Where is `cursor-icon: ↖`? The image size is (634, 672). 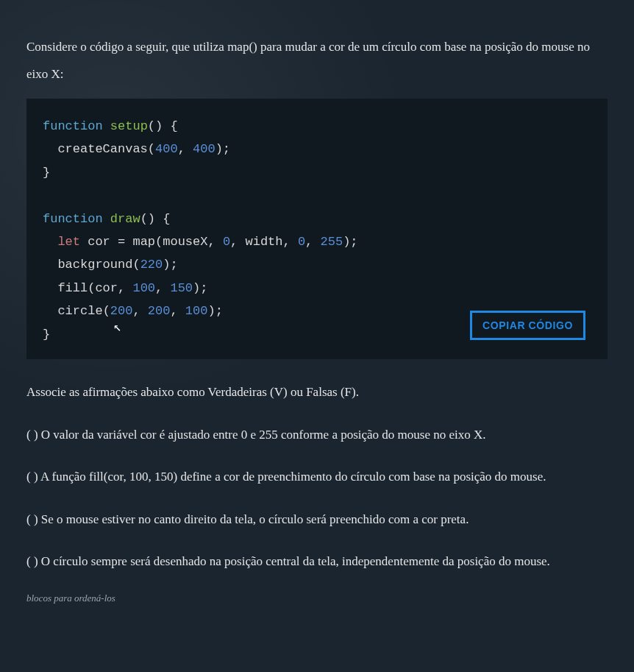
cursor-icon: ↖ is located at coordinates (118, 328).